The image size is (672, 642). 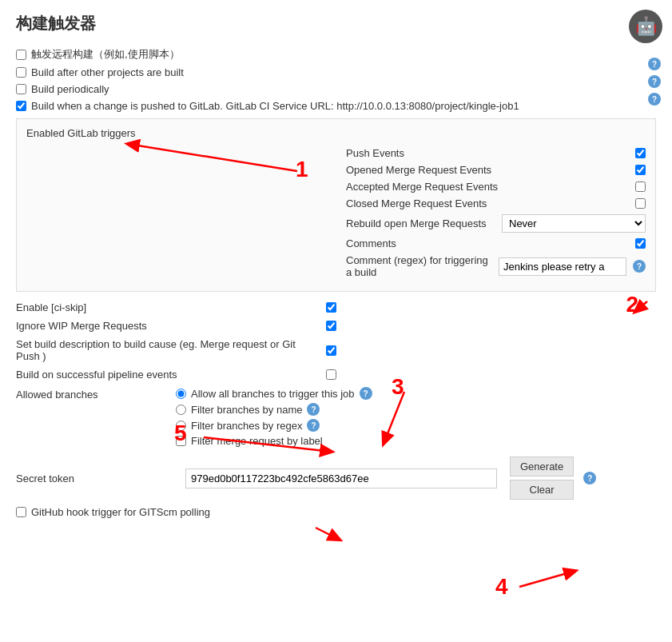 What do you see at coordinates (168, 350) in the screenshot?
I see `build-desc-label: Set build description to build cause (eg…` at bounding box center [168, 350].